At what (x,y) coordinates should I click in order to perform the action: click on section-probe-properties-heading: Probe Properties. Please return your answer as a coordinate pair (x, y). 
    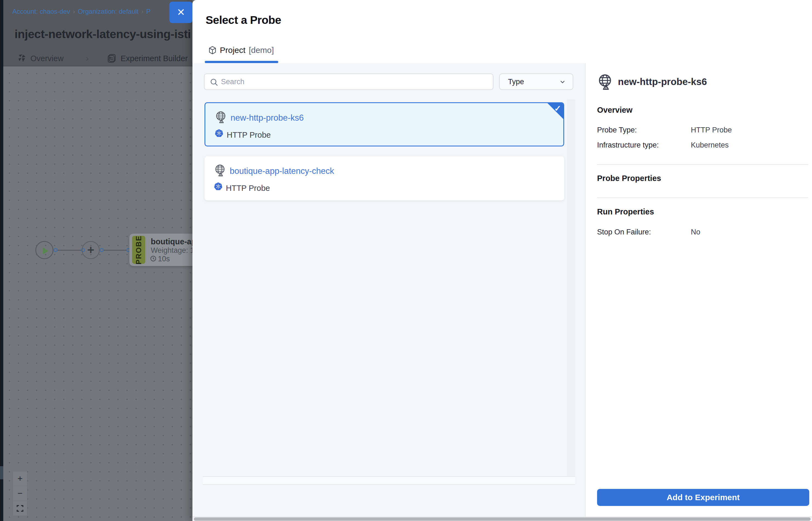
    Looking at the image, I should click on (629, 179).